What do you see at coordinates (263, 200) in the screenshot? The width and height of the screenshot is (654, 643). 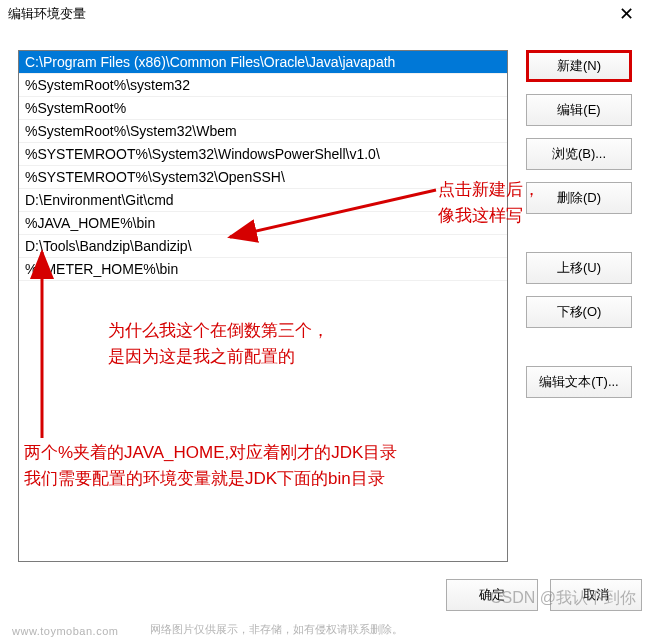 I see `list-item: D:\Environment\Git\cmd` at bounding box center [263, 200].